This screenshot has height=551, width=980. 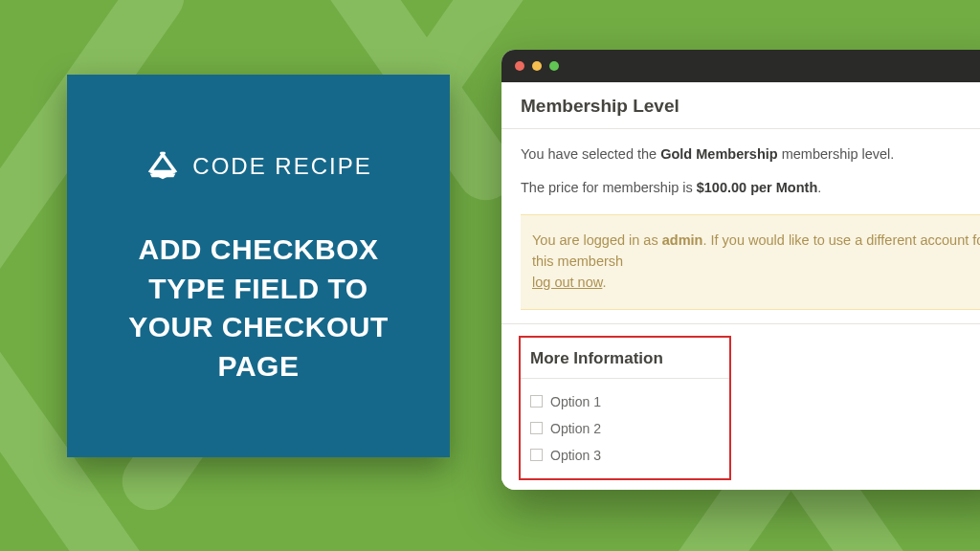 What do you see at coordinates (741, 105) in the screenshot?
I see `membership-section-title: Membership Level` at bounding box center [741, 105].